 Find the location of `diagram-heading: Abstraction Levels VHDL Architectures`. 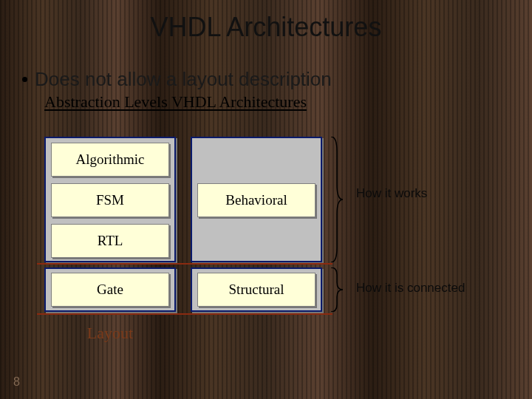

diagram-heading: Abstraction Levels VHDL Architectures is located at coordinates (288, 102).